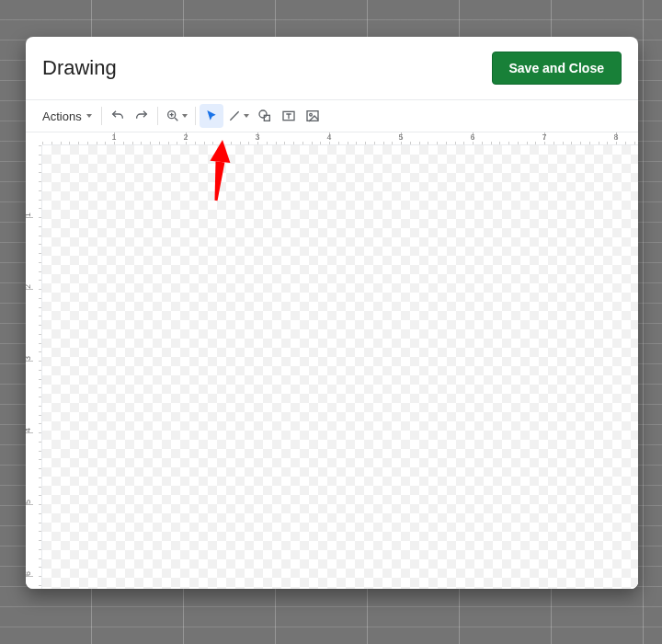 The height and width of the screenshot is (644, 662). Describe the element at coordinates (34, 367) in the screenshot. I see `vertical-ruler: 123456` at that location.